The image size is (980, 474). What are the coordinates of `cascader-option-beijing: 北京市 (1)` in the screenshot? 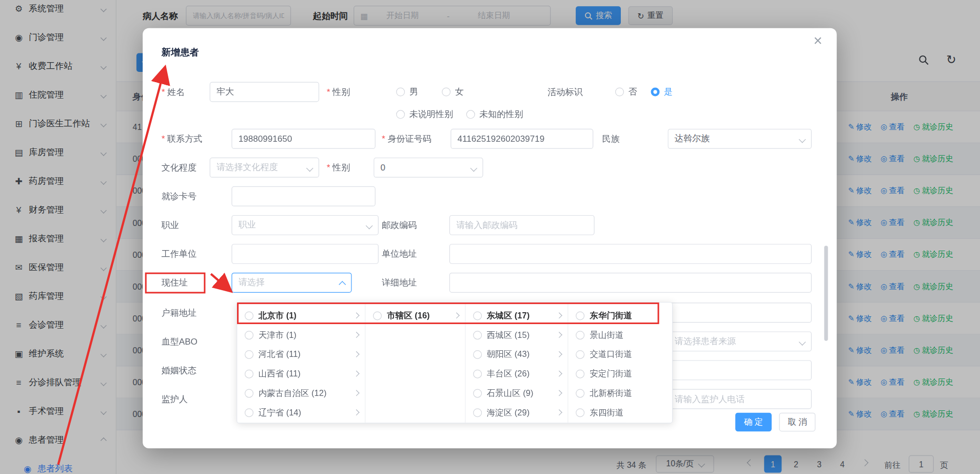 It's located at (301, 315).